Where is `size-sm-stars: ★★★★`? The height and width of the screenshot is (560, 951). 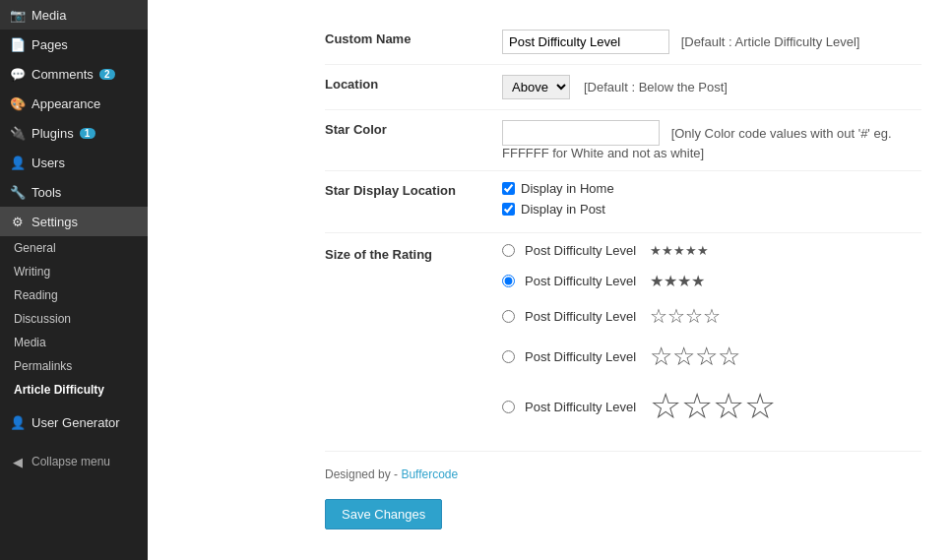
size-sm-stars: ★★★★ is located at coordinates (677, 281).